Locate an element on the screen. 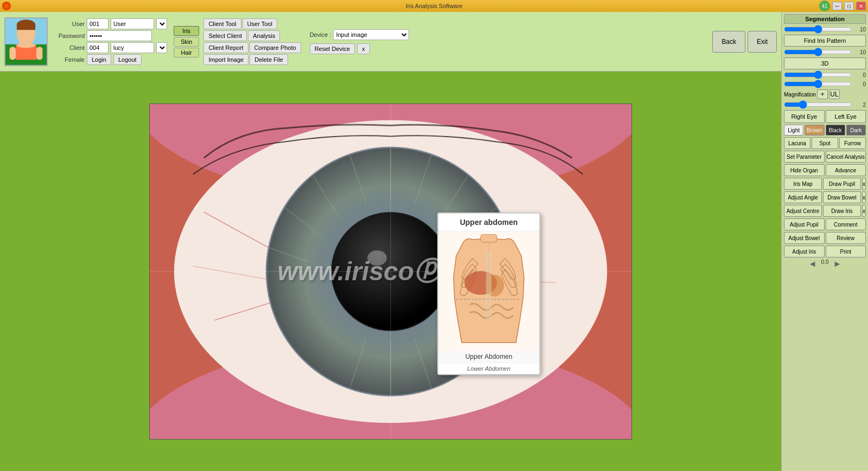 The width and height of the screenshot is (868, 471). cancel-analysis-button: Cancel Analysis is located at coordinates (846, 157).